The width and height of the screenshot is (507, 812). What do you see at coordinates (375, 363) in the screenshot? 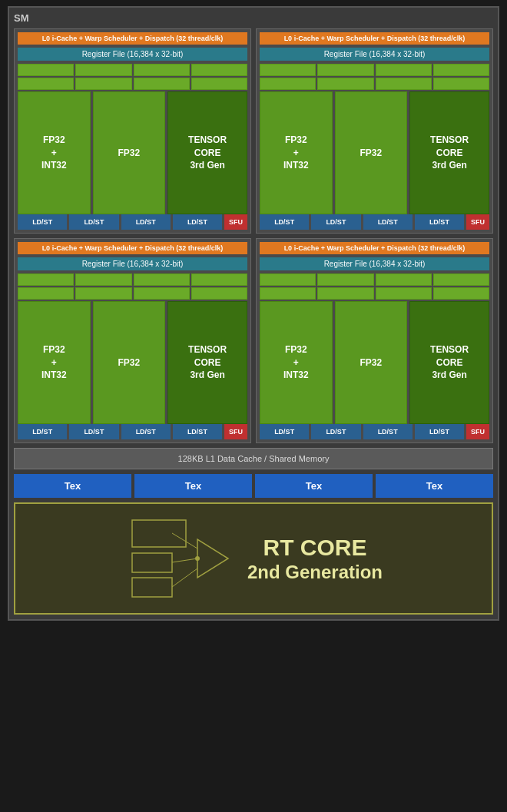
I see `compute-main-3: FP32+INT32 FP32 TENSORCORE3rd Gen` at bounding box center [375, 363].